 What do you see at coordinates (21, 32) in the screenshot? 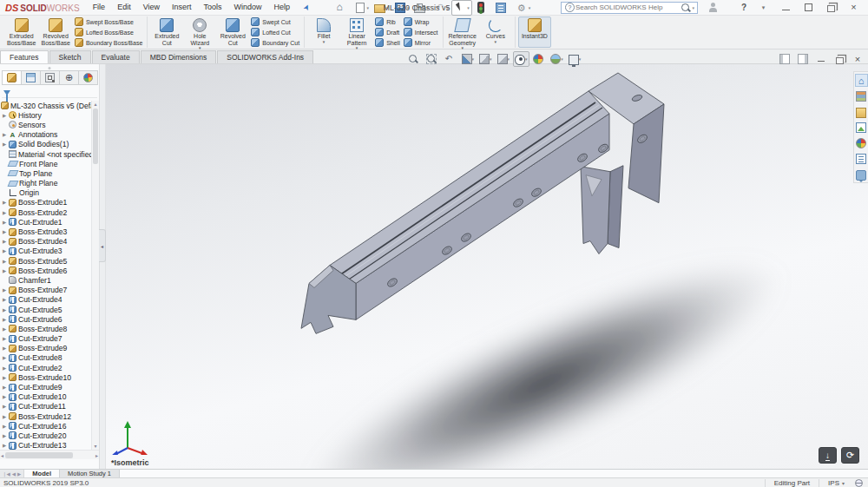
I see `extruded-boss-base-button: Extruded Boss/Base ▾` at bounding box center [21, 32].